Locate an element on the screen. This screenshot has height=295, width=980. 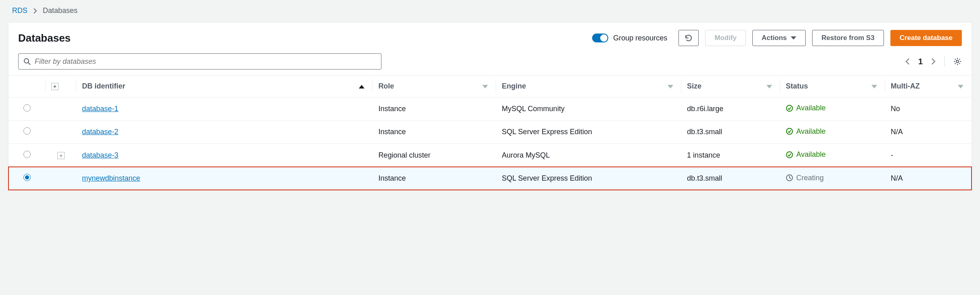
page-next-button is located at coordinates (934, 61).